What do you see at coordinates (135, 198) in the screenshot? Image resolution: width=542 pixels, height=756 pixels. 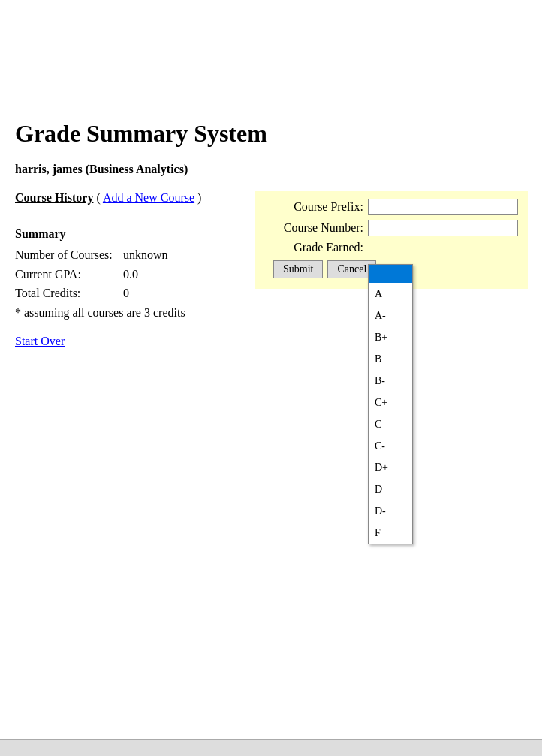 I see `course-history-section: Course History ( Add a New Course )` at bounding box center [135, 198].